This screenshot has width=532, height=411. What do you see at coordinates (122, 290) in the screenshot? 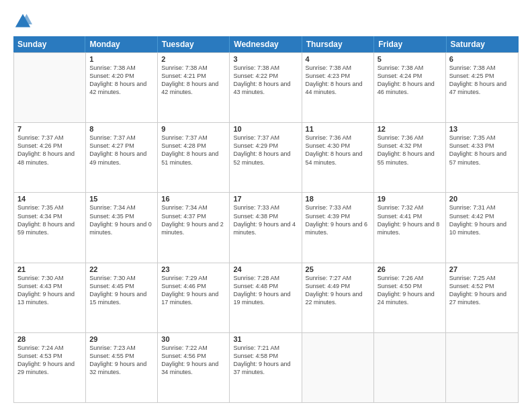
I see `day-info: Sunrise: 7:30 AM Sunset: 4:45 PM Dayligh…` at bounding box center [122, 290].